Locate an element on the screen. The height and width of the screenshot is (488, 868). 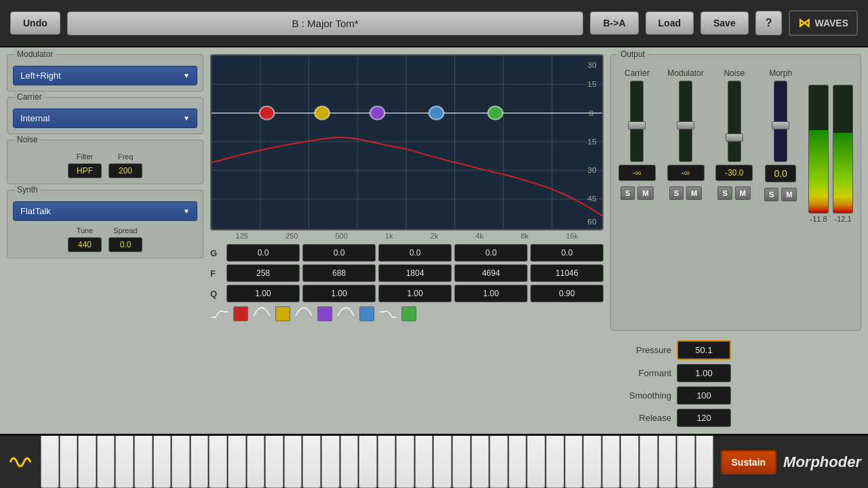
morph-s-btn: S is located at coordinates (772, 195).